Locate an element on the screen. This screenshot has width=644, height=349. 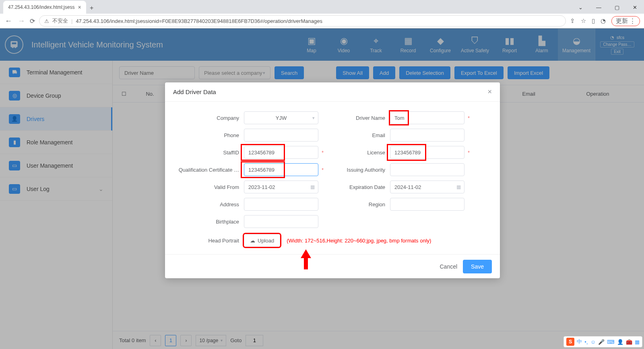
share-icon: ⇪ is located at coordinates (572, 21).